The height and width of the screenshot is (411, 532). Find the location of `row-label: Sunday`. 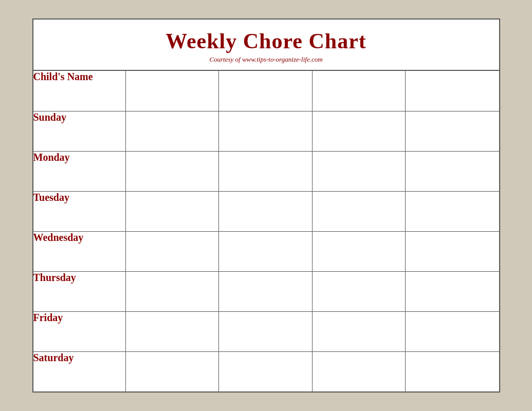

row-label: Sunday is located at coordinates (80, 131).